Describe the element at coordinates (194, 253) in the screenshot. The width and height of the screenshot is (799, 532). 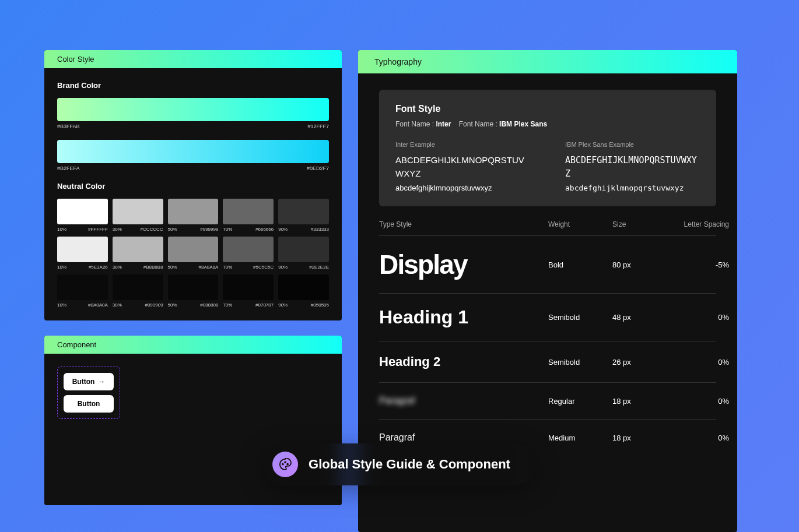
I see `color-swatch: 50%#8A8A8A` at that location.